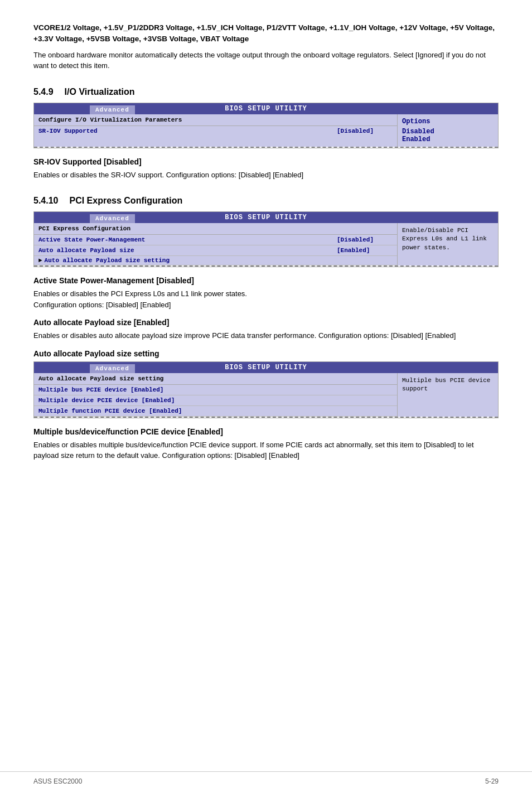 Image resolution: width=532 pixels, height=802 pixels. What do you see at coordinates (215, 390) in the screenshot?
I see `bios-payload-row1: Multiple bus PCIE device [Enabled]` at bounding box center [215, 390].